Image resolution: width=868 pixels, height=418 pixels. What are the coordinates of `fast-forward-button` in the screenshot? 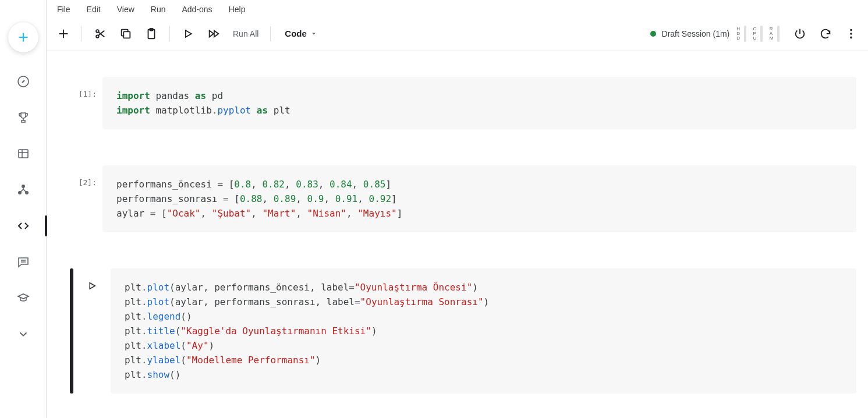 It's located at (214, 34).